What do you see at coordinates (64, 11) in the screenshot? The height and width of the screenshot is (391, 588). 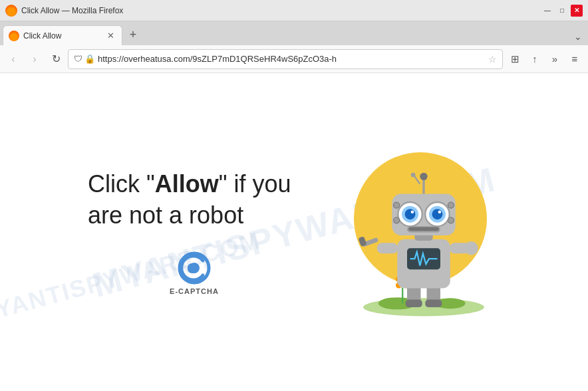 I see `title-bar-left: Click Allow — Mozilla Firefox` at bounding box center [64, 11].